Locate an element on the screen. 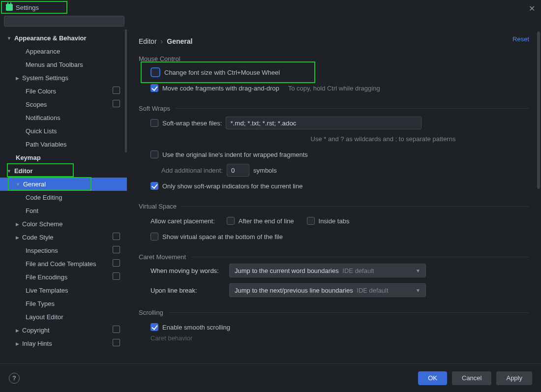 The image size is (541, 392). sidebar-item-file-encodings: File Encodings is located at coordinates (63, 277).